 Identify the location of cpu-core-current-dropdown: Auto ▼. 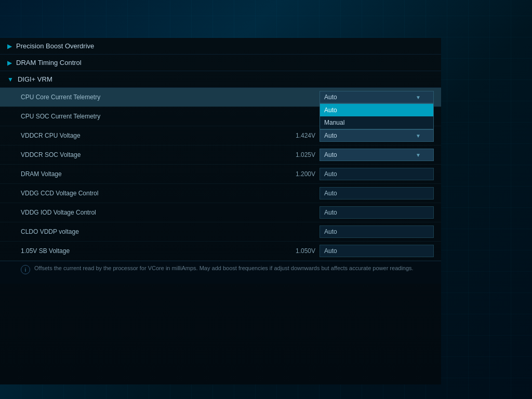
(377, 97).